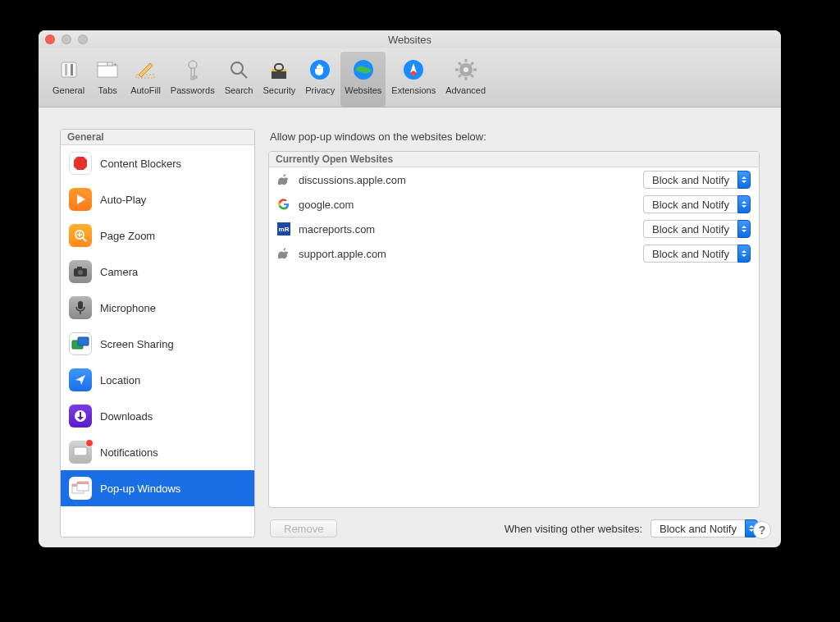 This screenshot has height=622, width=840. Describe the element at coordinates (158, 272) in the screenshot. I see `sidebar-item-camera: Camera` at that location.